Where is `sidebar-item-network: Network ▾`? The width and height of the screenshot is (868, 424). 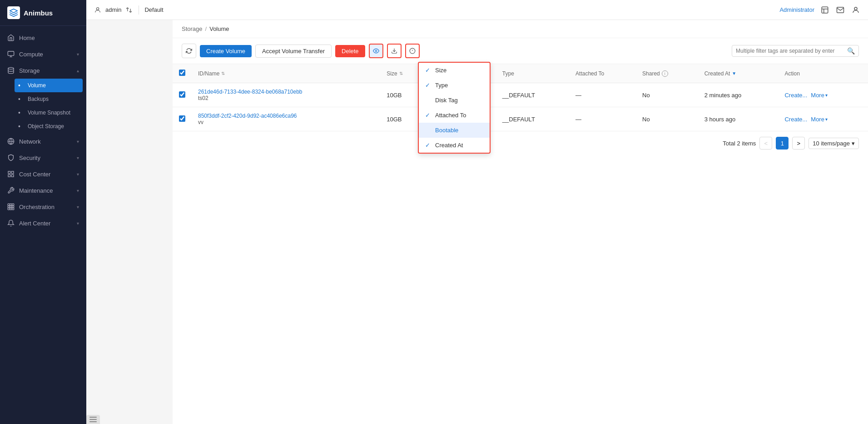
sidebar-item-network: Network ▾ is located at coordinates (43, 141).